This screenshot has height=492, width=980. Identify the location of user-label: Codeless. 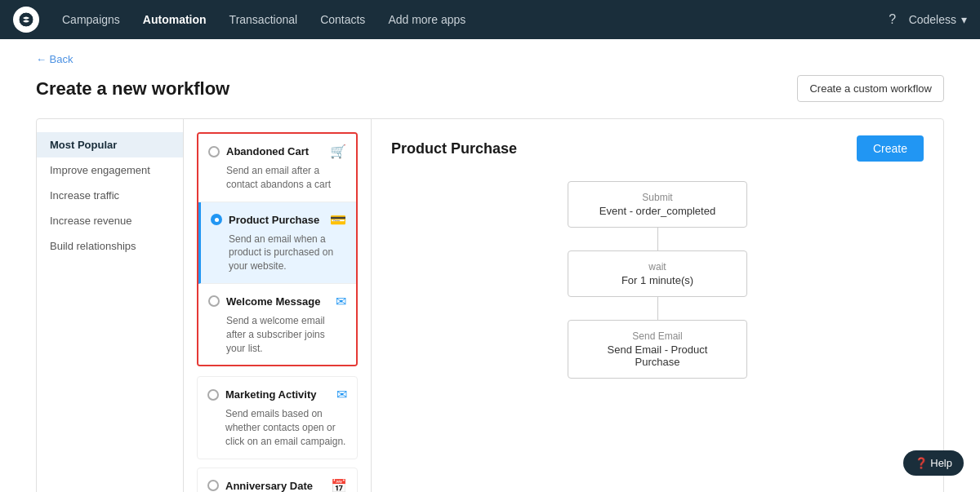
(933, 20).